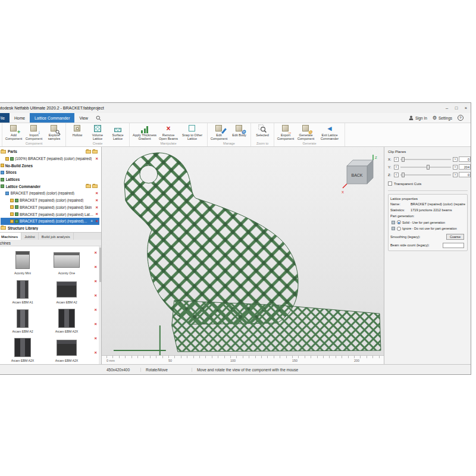 The height and width of the screenshot is (476, 476). Describe the element at coordinates (54, 133) in the screenshot. I see `explore-samples-button: Explore samples` at that location.